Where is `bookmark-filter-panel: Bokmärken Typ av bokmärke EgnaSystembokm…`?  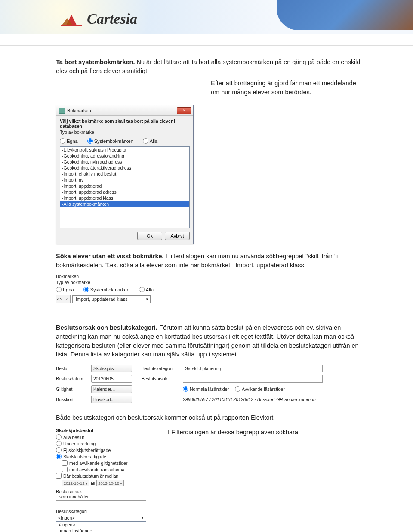
bookmark-filter-panel: Bokmärken Typ av bokmärke EgnaSystembokm… is located at coordinates (103, 288).